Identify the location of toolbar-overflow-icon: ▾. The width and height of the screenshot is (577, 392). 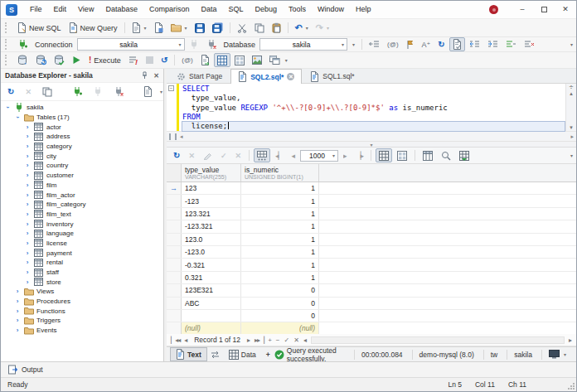
(287, 60).